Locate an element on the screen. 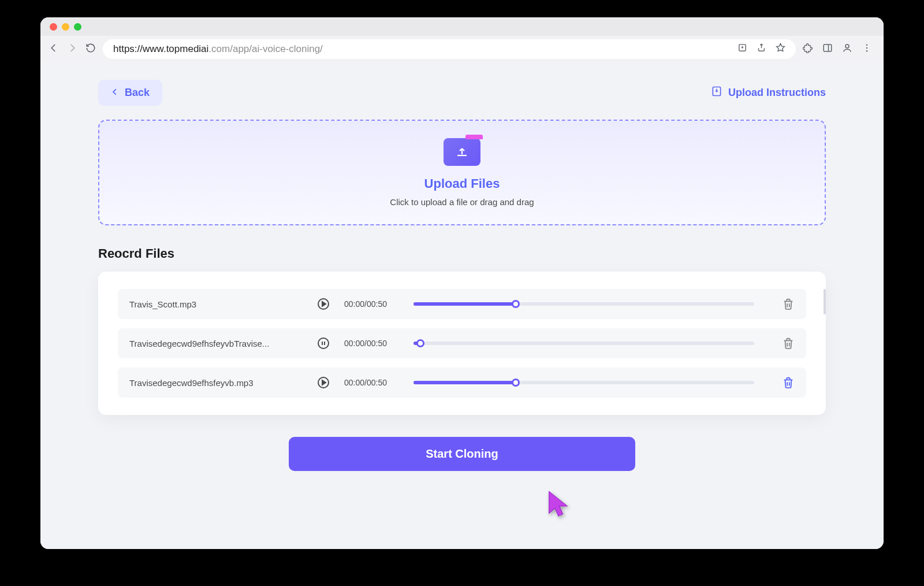  file-row: Travisedegecwd9efhsfeyvb.mp300:00/00:50 is located at coordinates (462, 383).